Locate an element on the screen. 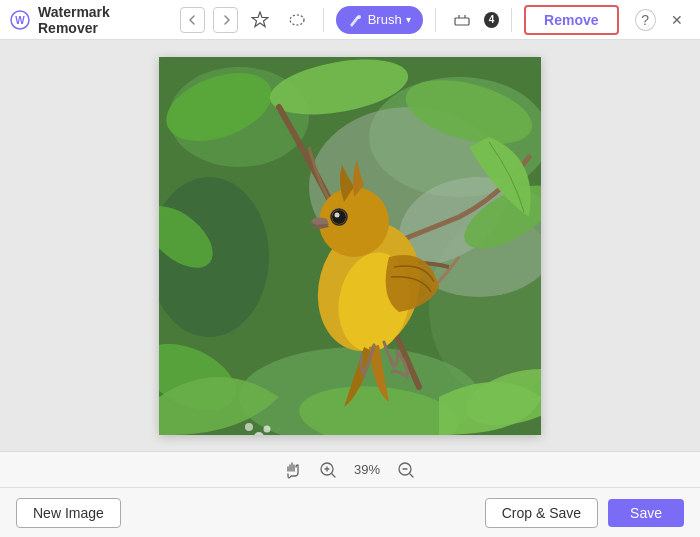 Image resolution: width=700 pixels, height=537 pixels. app-logo-icon: W is located at coordinates (20, 20).